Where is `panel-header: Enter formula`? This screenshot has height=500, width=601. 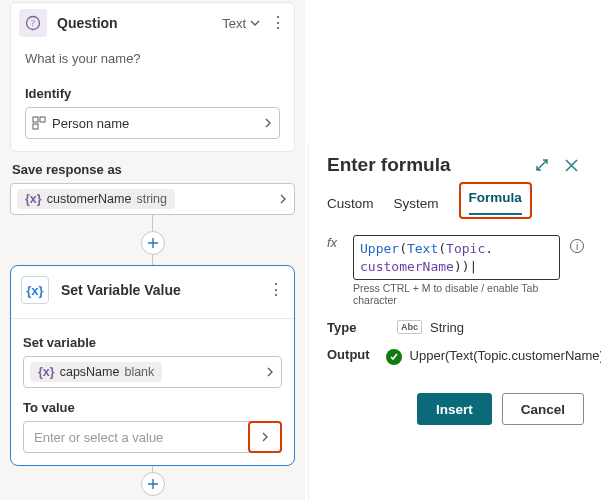
panel-header: Enter formula is located at coordinates (456, 165).